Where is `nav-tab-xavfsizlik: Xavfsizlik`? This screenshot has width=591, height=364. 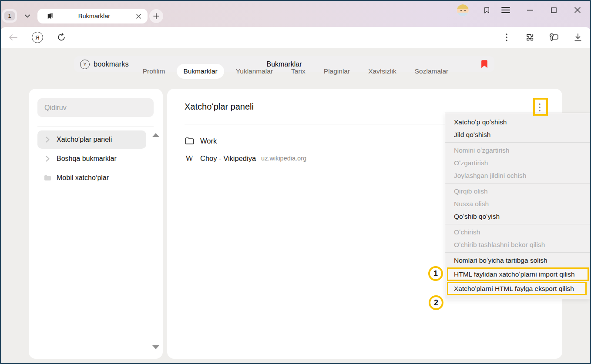
nav-tab-xavfsizlik: Xavfsizlik is located at coordinates (382, 71).